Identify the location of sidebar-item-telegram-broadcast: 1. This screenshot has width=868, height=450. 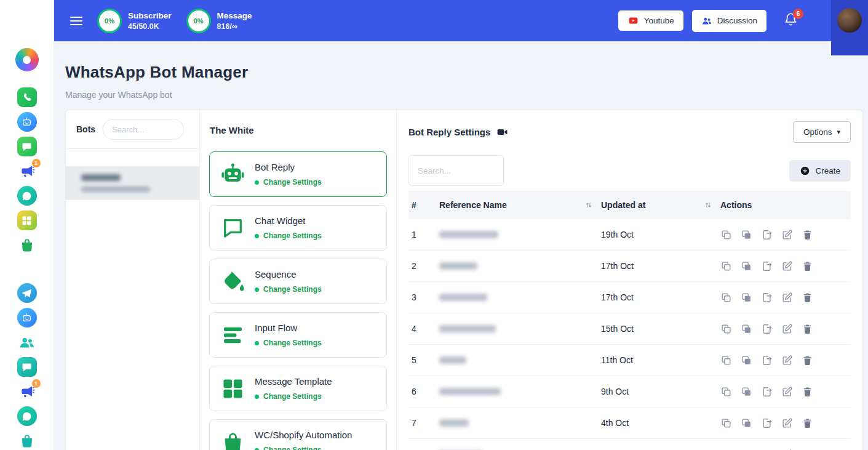
(27, 392).